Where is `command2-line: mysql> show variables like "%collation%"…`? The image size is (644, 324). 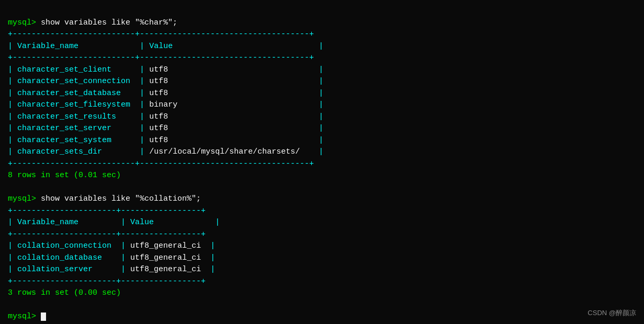
command2-line: mysql> show variables like "%collation%"… is located at coordinates (105, 199).